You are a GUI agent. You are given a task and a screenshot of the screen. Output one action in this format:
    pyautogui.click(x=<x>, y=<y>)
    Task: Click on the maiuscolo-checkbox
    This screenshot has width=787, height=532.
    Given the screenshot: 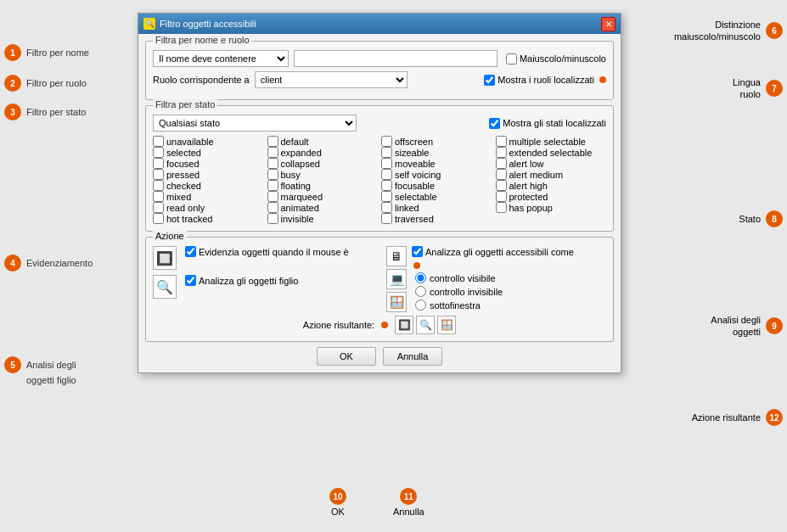 What is the action you would take?
    pyautogui.click(x=511, y=59)
    